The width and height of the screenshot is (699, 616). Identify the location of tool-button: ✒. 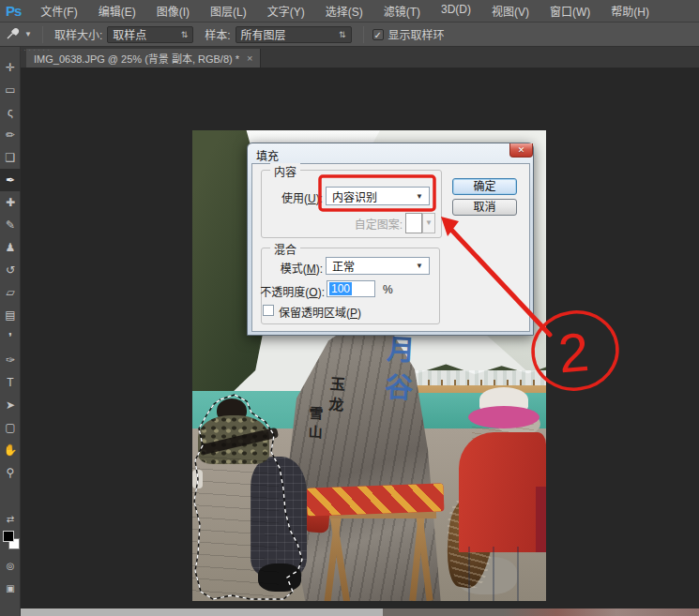
(10, 180).